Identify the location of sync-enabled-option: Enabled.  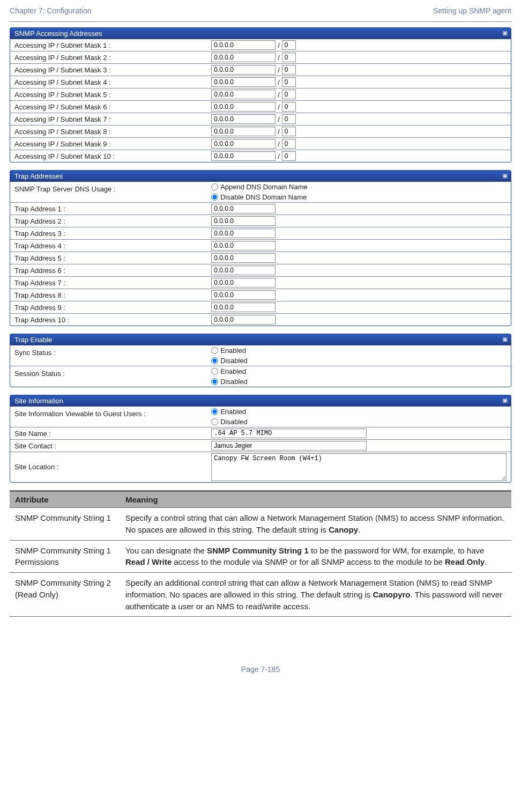
(228, 351).